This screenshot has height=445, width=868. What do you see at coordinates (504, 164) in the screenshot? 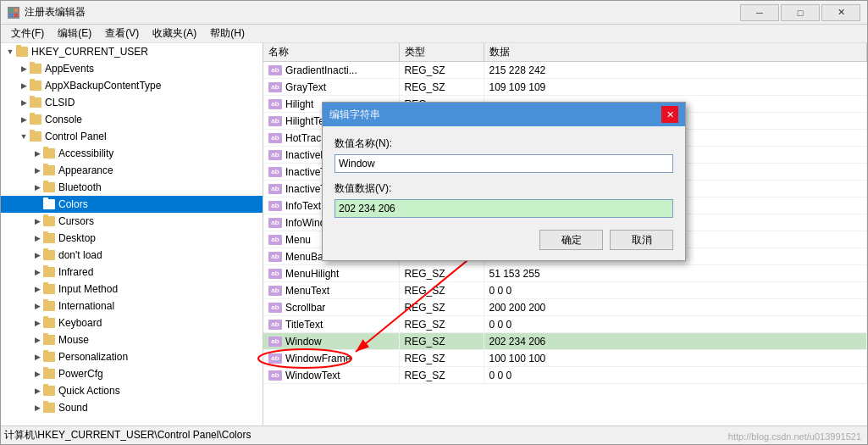
I see `dialog-name-input` at bounding box center [504, 164].